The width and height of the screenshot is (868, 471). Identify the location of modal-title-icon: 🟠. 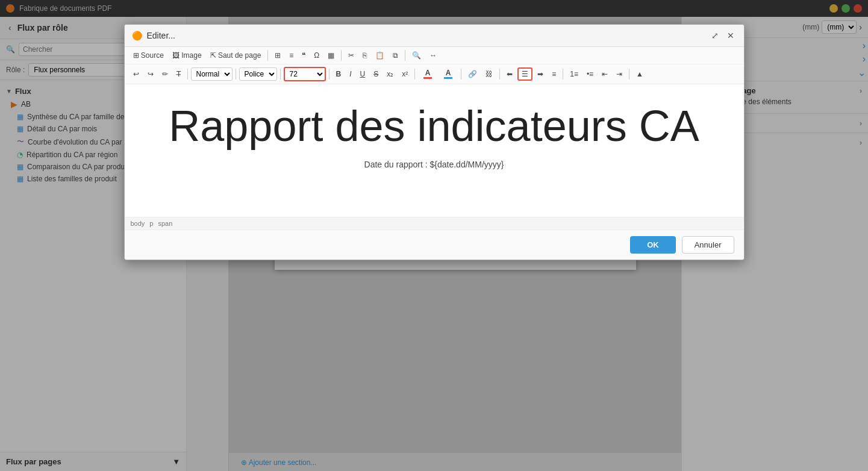
(137, 36).